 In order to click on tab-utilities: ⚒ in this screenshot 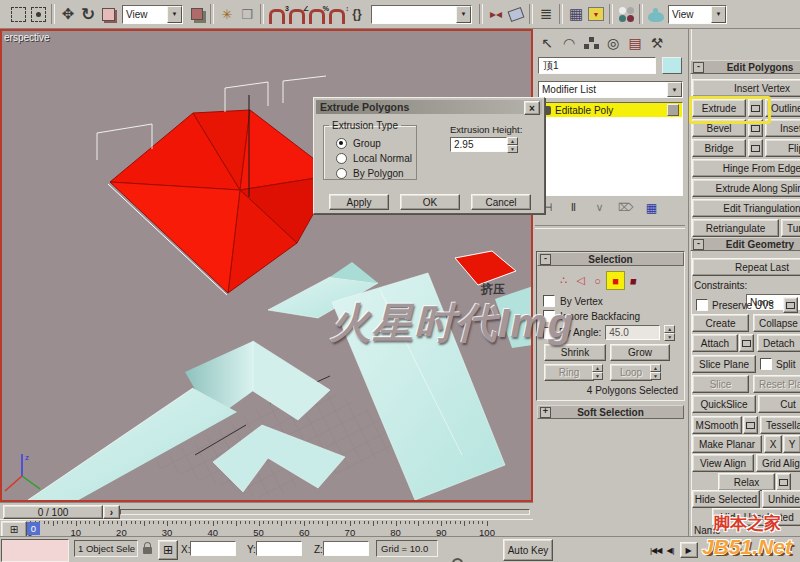, I will do `click(657, 43)`.